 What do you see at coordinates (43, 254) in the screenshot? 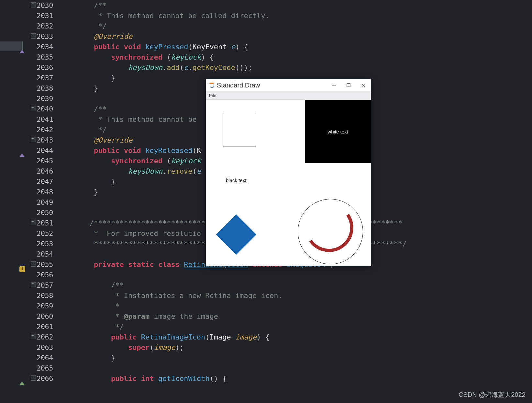
I see `line-number: 2054` at bounding box center [43, 254].